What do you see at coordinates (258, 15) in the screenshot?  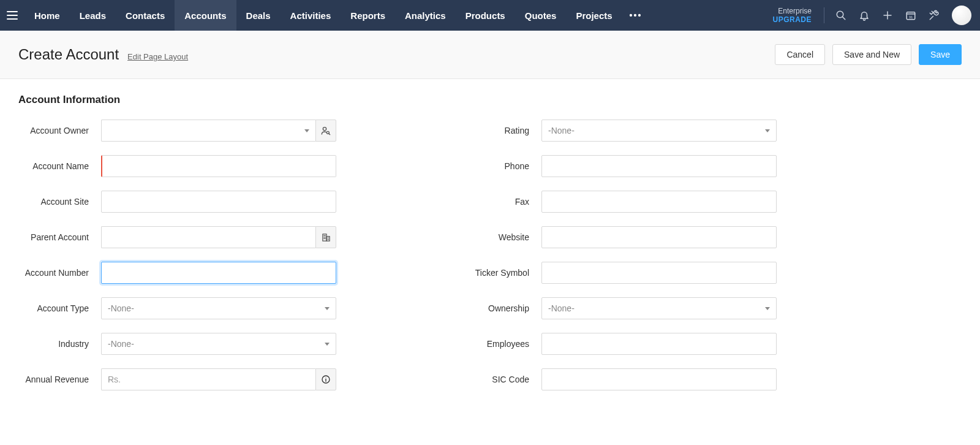 I see `nav-tab-deals: Deals` at bounding box center [258, 15].